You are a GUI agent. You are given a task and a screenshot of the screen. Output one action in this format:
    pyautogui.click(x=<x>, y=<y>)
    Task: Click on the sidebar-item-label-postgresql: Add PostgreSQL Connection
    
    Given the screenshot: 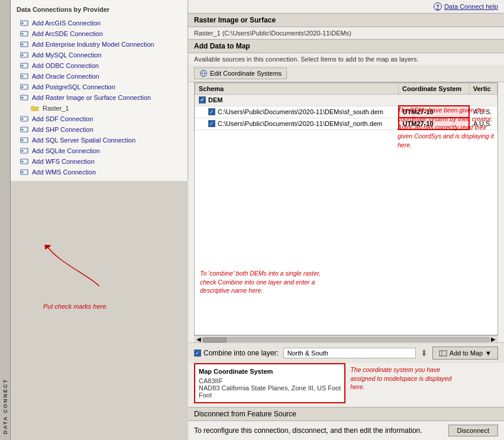 What is the action you would take?
    pyautogui.click(x=73, y=87)
    